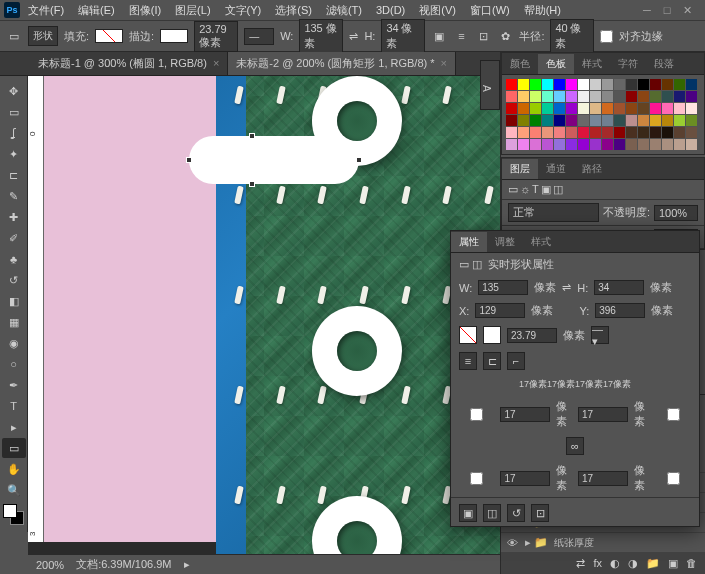 The width and height of the screenshot is (705, 574). Describe the element at coordinates (14, 133) in the screenshot. I see `lasso-tool: ʆ` at that location.